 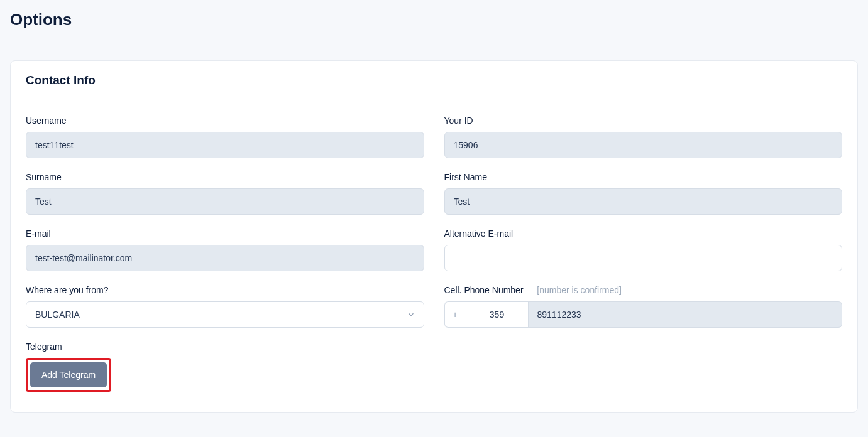 What do you see at coordinates (644, 290) in the screenshot?
I see `cell-phone-label: Cell. Phone Number — [number is confirme…` at bounding box center [644, 290].